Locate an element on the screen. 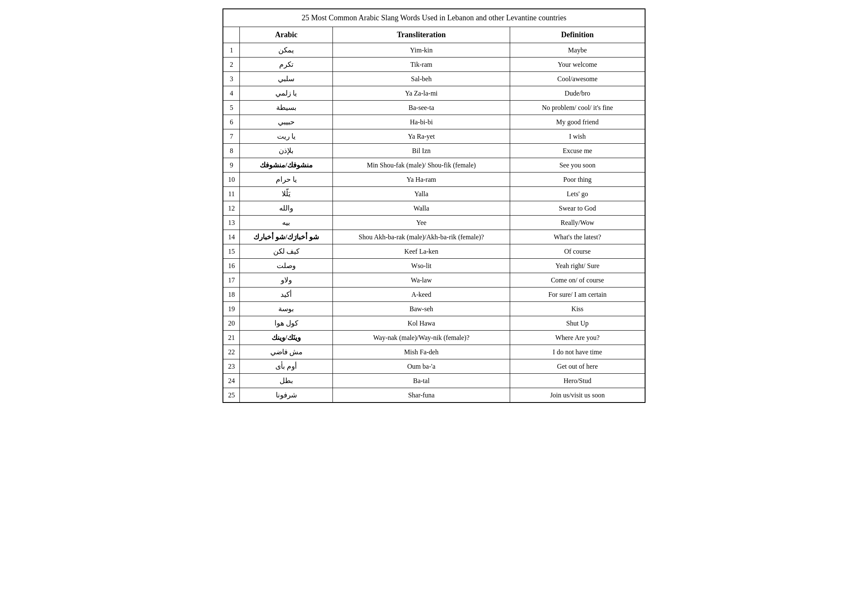 The height and width of the screenshot is (616, 868). cell-arabic: أوم بأى is located at coordinates (286, 367).